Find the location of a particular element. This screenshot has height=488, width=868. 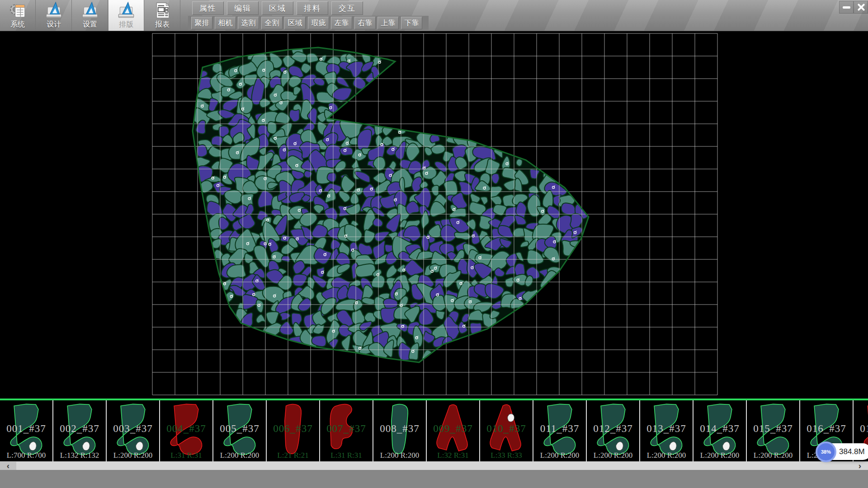

piece-hole is located at coordinates (511, 418).